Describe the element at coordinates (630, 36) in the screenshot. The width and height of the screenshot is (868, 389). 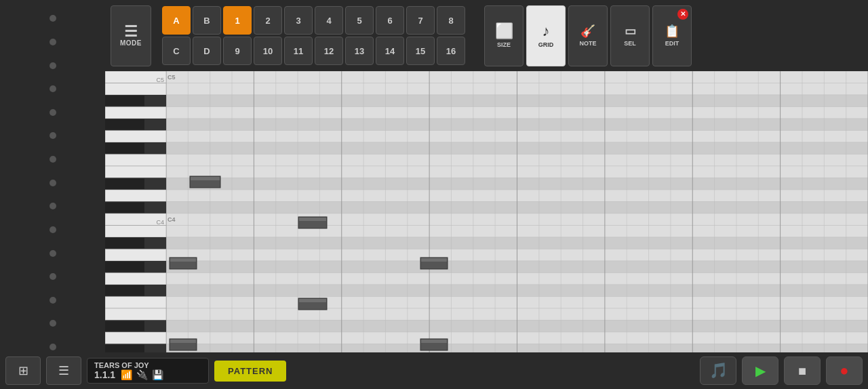
I see `sel-button: ▭ SEL` at that location.